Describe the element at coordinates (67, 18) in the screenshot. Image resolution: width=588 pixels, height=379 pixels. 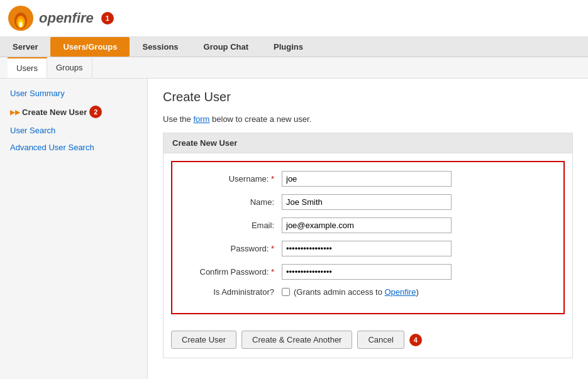
I see `logo-text: openfire` at that location.